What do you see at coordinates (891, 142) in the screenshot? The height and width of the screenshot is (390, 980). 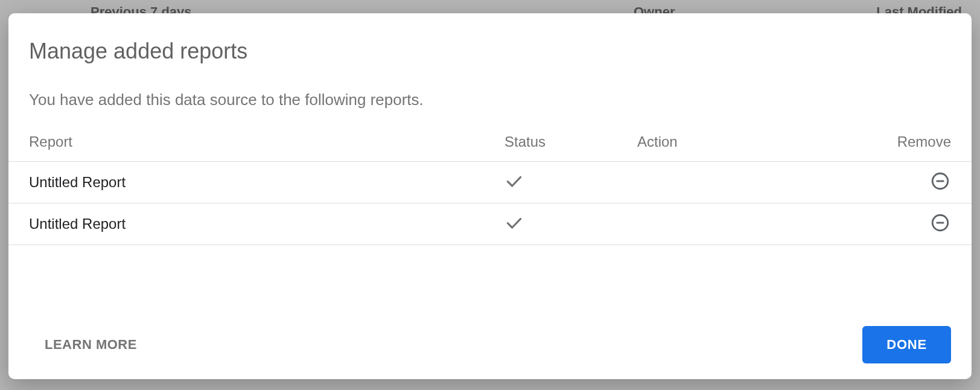 I see `col-header-remove: Remove` at bounding box center [891, 142].